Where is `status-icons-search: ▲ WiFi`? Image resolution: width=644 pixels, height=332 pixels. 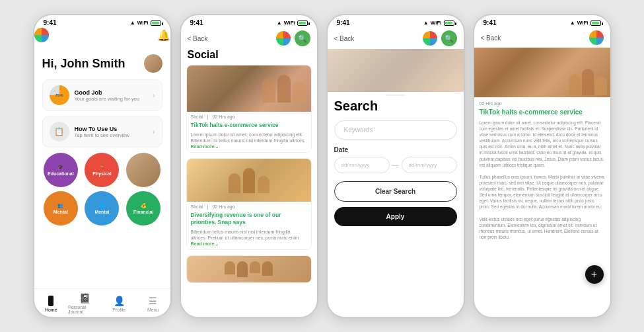
status-icons-search: ▲ WiFi is located at coordinates (439, 22).